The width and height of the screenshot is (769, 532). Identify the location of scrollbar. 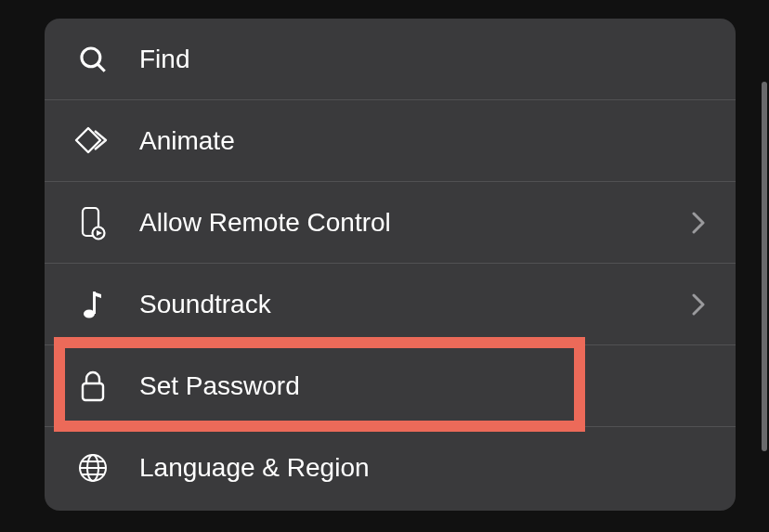
(764, 266).